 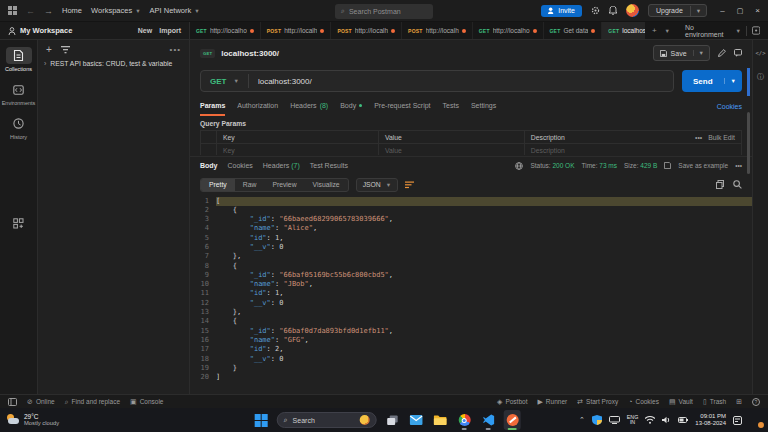 I want to click on save-as-example-button: Save as example, so click(x=703, y=166).